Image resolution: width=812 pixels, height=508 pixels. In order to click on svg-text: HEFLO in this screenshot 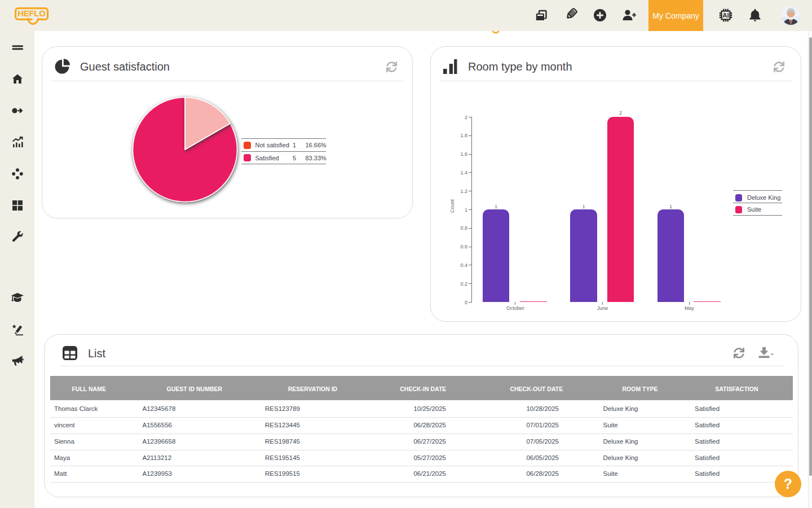, I will do `click(32, 14)`.